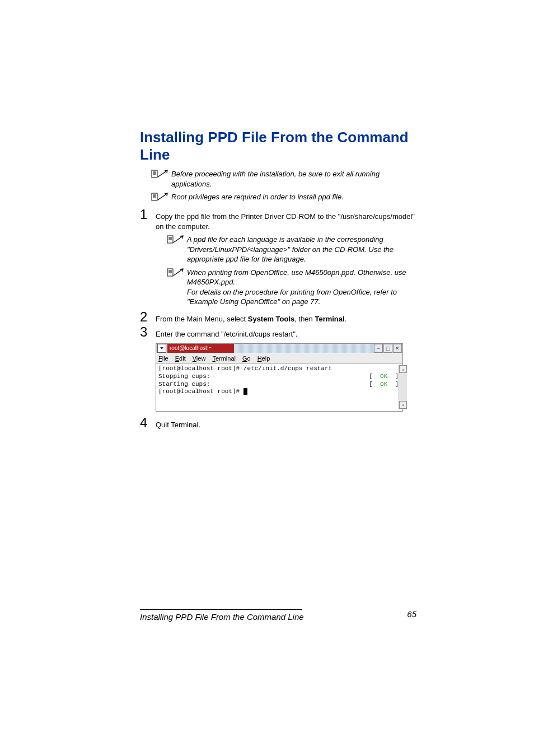 Image resolution: width=534 pixels, height=756 pixels. What do you see at coordinates (148, 332) in the screenshot?
I see `step-number: 3` at bounding box center [148, 332].